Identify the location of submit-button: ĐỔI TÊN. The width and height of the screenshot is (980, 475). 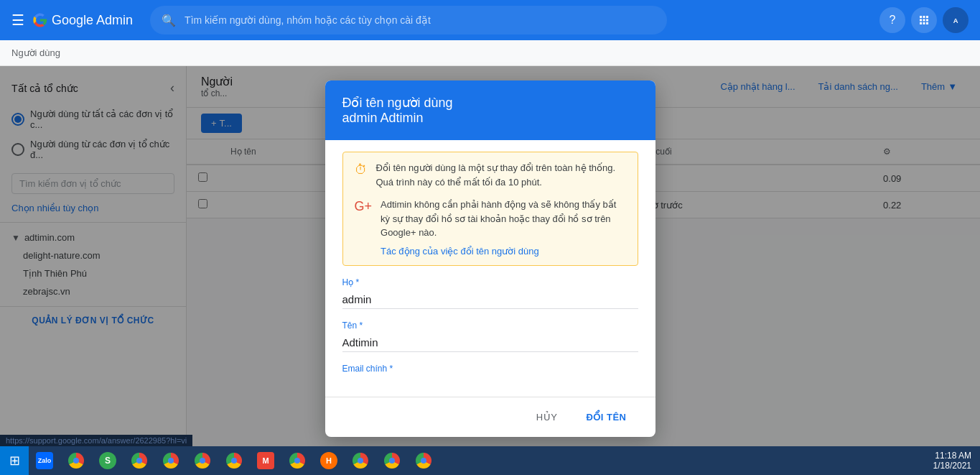
(606, 417).